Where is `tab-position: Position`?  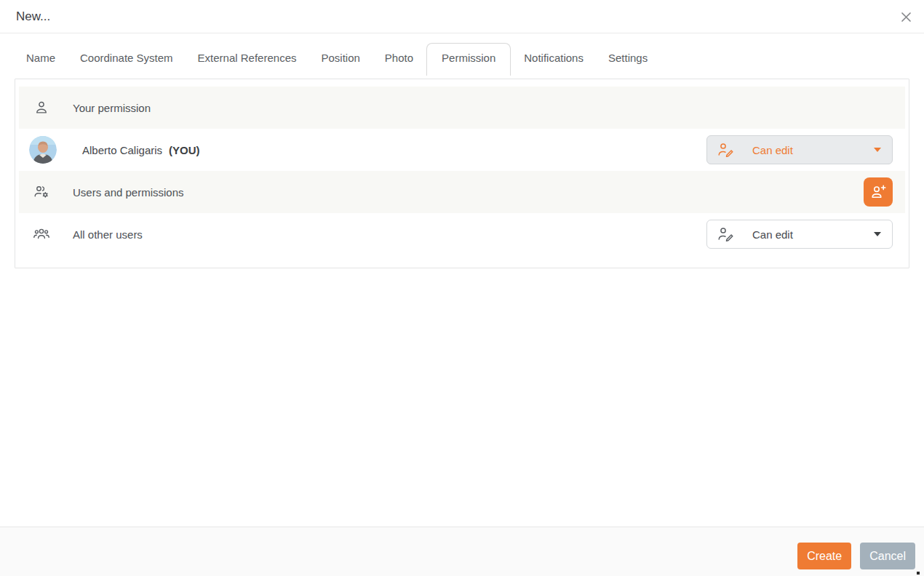 tab-position: Position is located at coordinates (340, 64).